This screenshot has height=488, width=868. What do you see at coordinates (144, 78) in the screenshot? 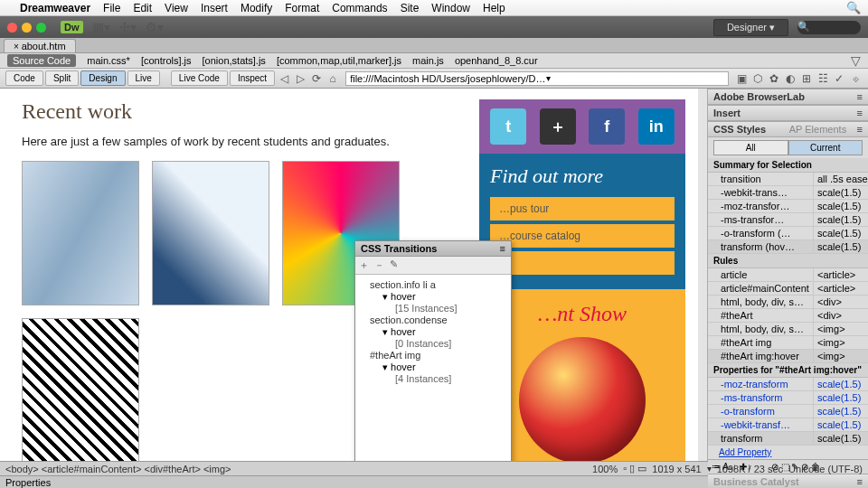
I see `live-view: Live` at bounding box center [144, 78].